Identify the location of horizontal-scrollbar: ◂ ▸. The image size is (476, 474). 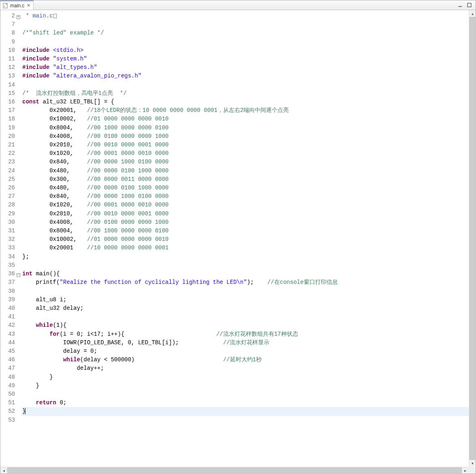
(235, 470).